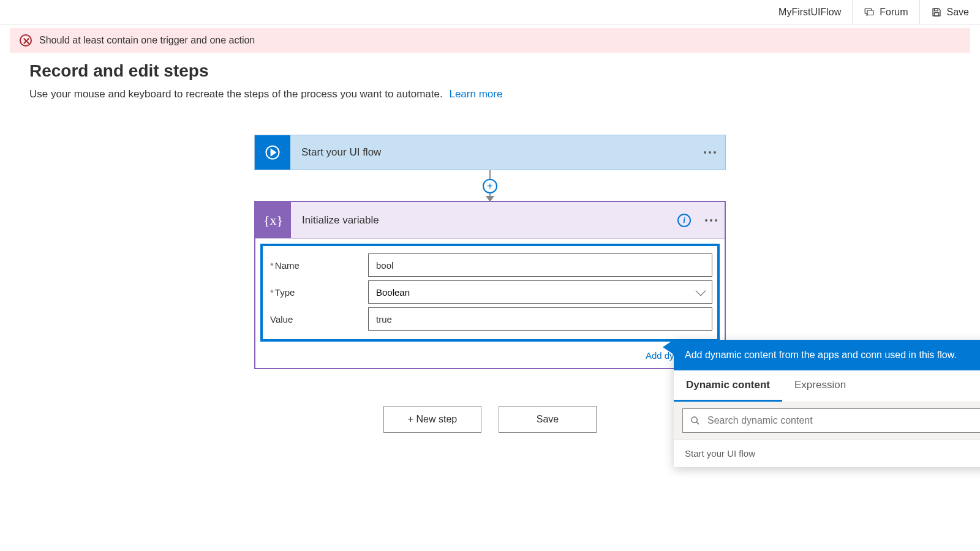 This screenshot has width=980, height=551. I want to click on canvas-save-button: Save, so click(548, 419).